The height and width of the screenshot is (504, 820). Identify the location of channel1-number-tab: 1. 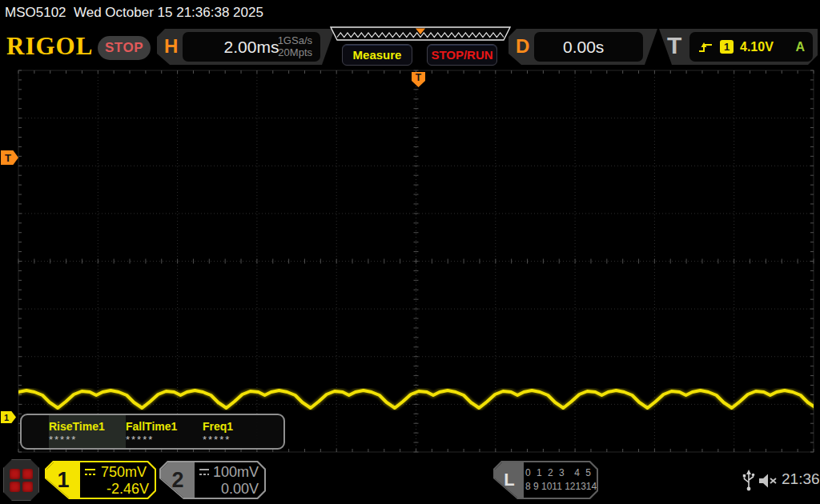
(63, 480).